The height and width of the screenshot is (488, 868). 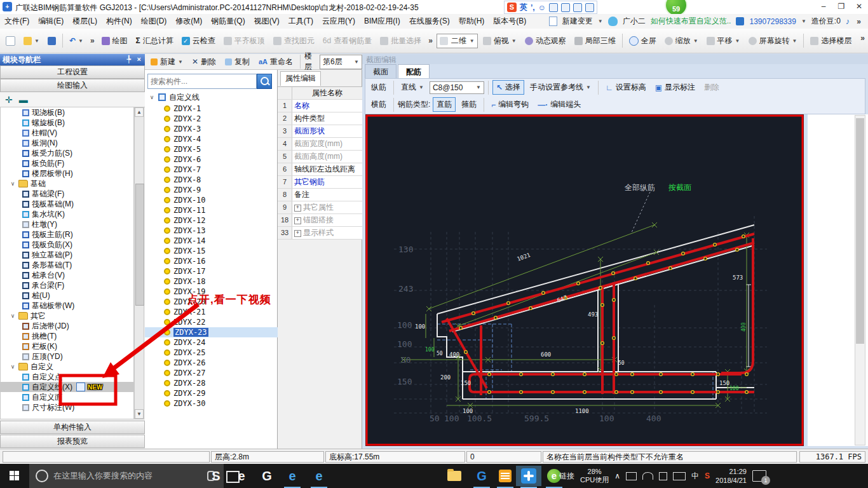 What do you see at coordinates (211, 200) in the screenshot?
I see `construct-list-item: ZDYX-10` at bounding box center [211, 200].